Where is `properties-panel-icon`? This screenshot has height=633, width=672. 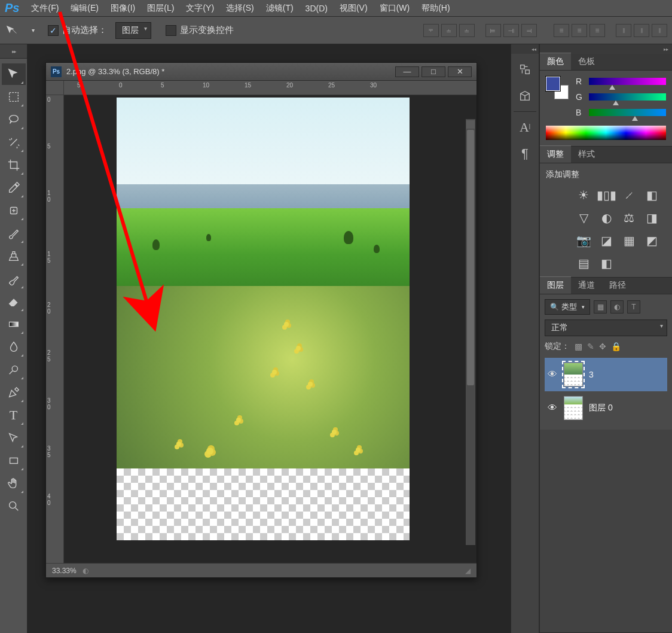 properties-panel-icon is located at coordinates (525, 96).